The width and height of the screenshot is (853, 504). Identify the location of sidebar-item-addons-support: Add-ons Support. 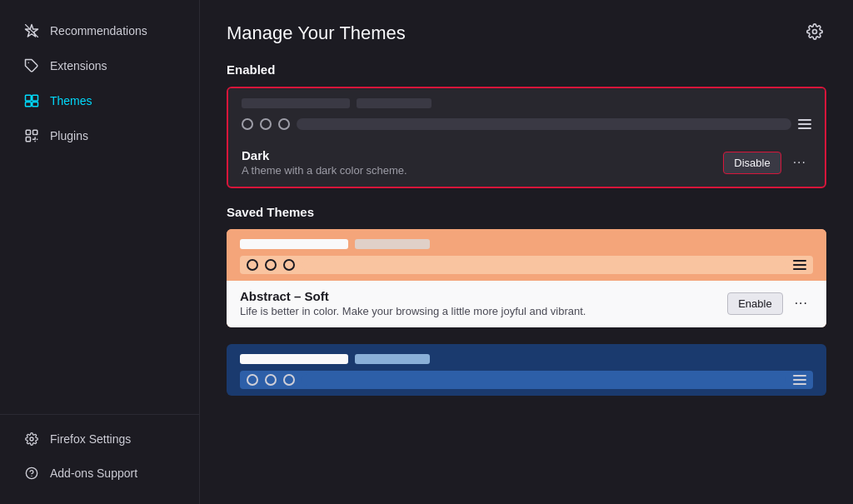
(100, 473).